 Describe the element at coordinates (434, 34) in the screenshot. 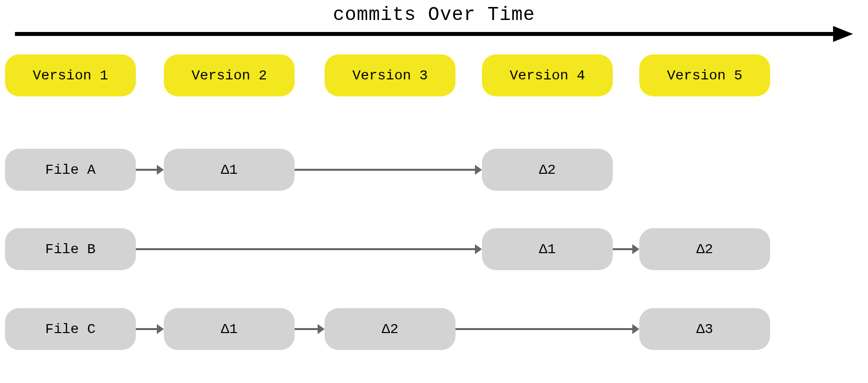

I see `timeline-arrow` at that location.